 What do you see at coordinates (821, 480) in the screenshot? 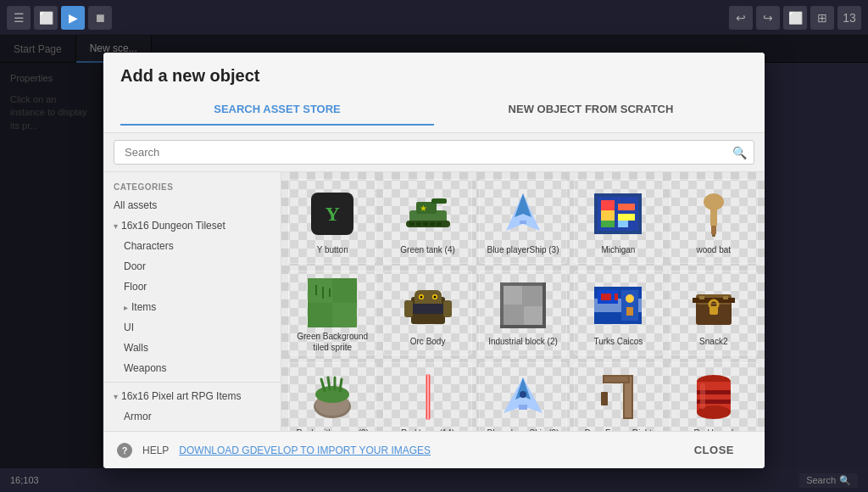
I see `status-search-placeholder: Search` at bounding box center [821, 480].